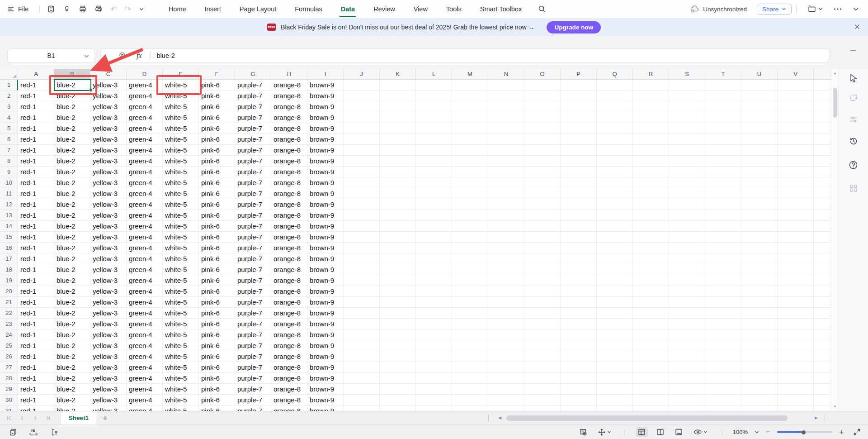 This screenshot has height=439, width=868. What do you see at coordinates (506, 161) in the screenshot?
I see `cell-N8` at bounding box center [506, 161].